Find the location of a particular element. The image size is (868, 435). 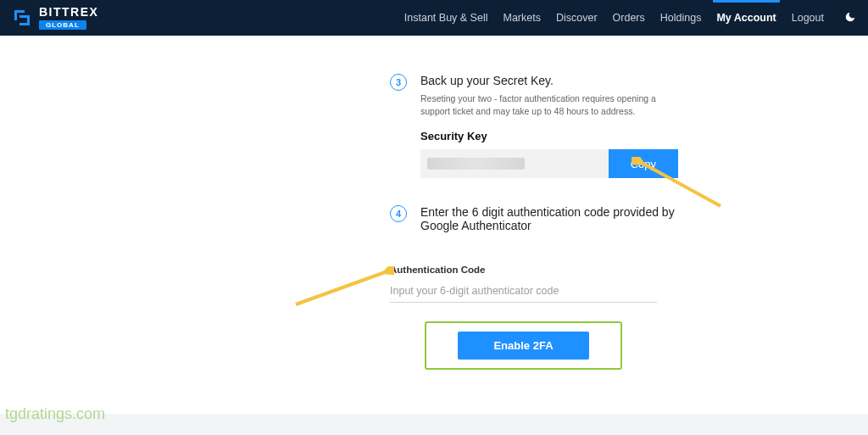

moon-icon is located at coordinates (850, 17).